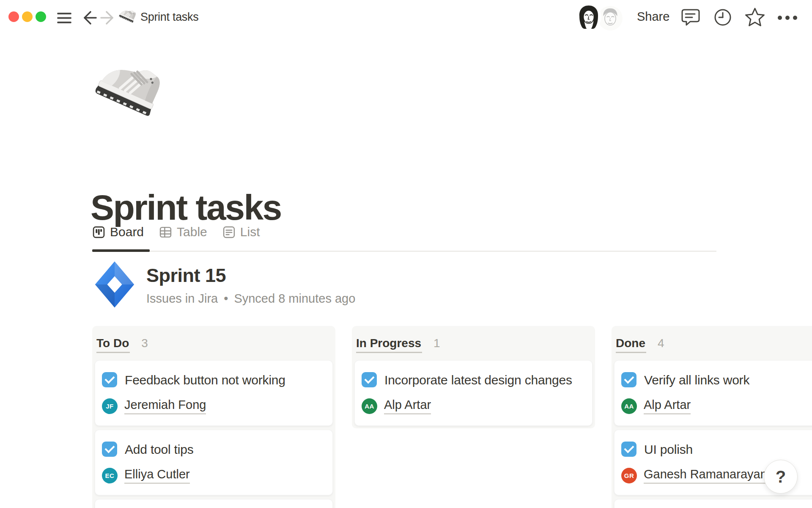 The height and width of the screenshot is (508, 812). Describe the element at coordinates (176, 232) in the screenshot. I see `view-tabs: Board Table List` at that location.